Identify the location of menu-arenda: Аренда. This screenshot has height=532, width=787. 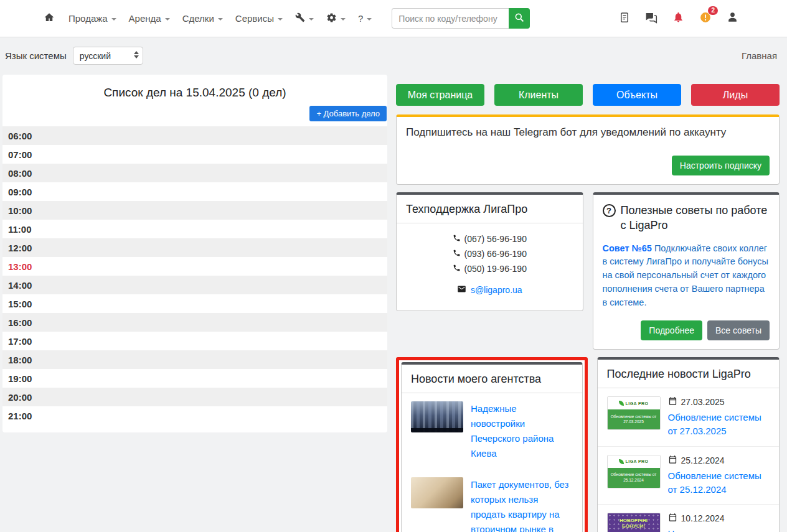
(149, 19).